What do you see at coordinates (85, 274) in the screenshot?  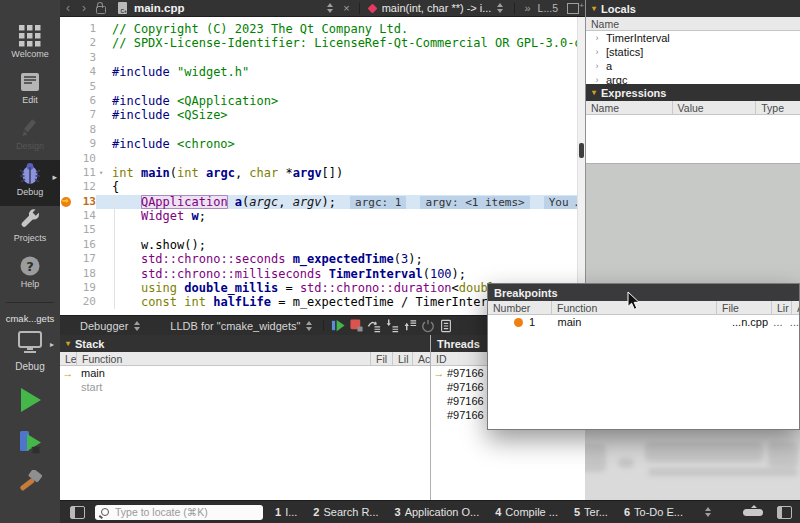 I see `line-number: 18` at bounding box center [85, 274].